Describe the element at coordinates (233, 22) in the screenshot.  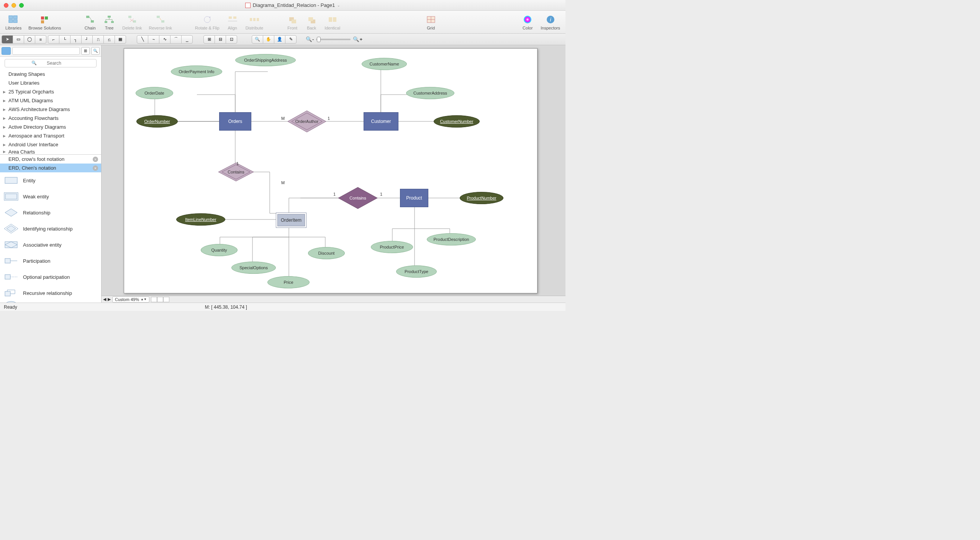
I see `align-button: Align` at that location.